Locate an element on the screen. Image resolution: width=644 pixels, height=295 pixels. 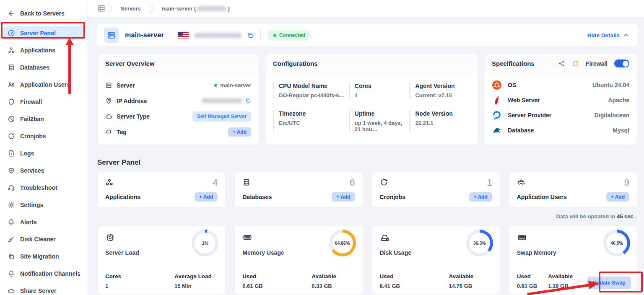
arrow-left-icon is located at coordinates (11, 13).